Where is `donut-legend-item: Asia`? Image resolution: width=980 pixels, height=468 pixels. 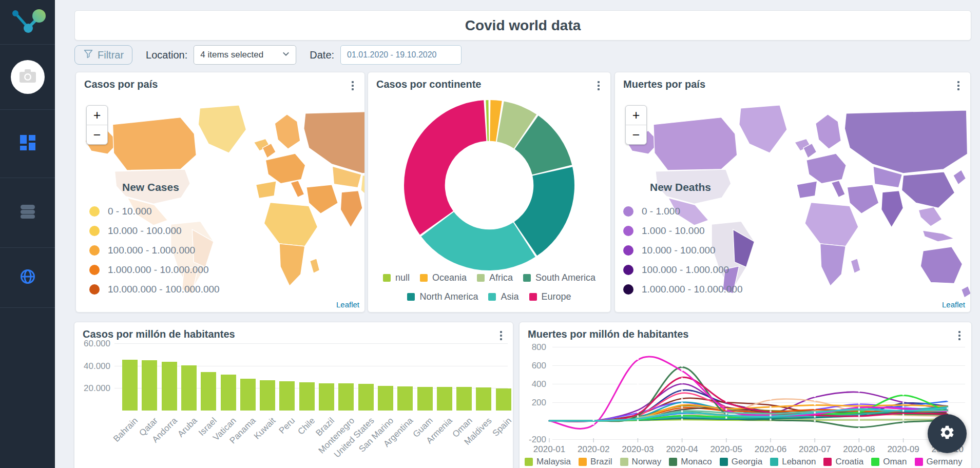 donut-legend-item: Asia is located at coordinates (503, 297).